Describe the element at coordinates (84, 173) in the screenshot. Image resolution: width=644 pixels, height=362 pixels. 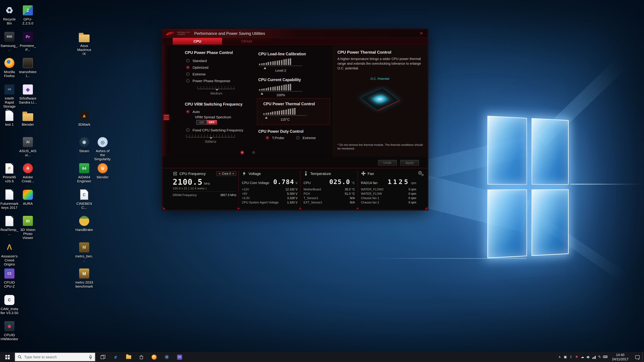
I see `desktop-icon-aida64: 64AIDA64 Engineer` at that location.